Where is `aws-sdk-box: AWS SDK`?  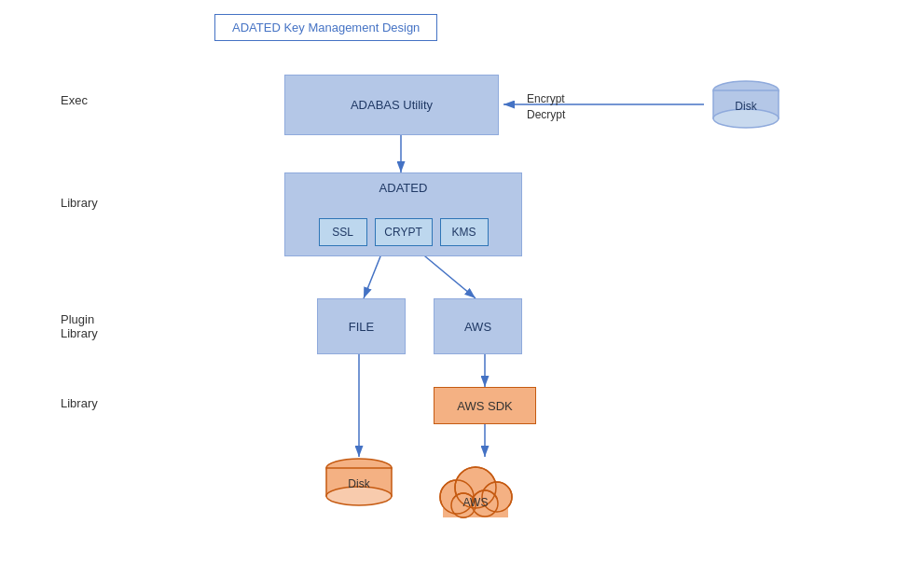
aws-sdk-box: AWS SDK is located at coordinates (485, 406).